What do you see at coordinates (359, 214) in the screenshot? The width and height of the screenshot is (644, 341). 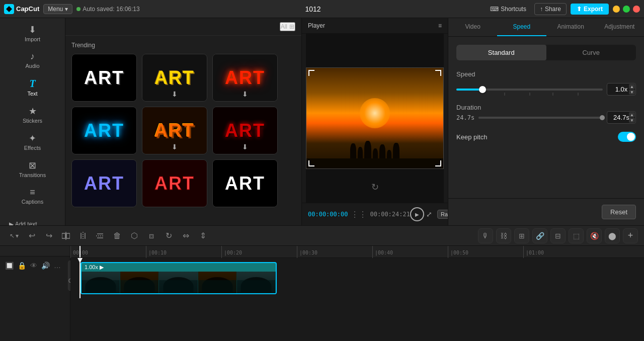 I see `timeline-dots-icon: ⋮⋮` at bounding box center [359, 214].